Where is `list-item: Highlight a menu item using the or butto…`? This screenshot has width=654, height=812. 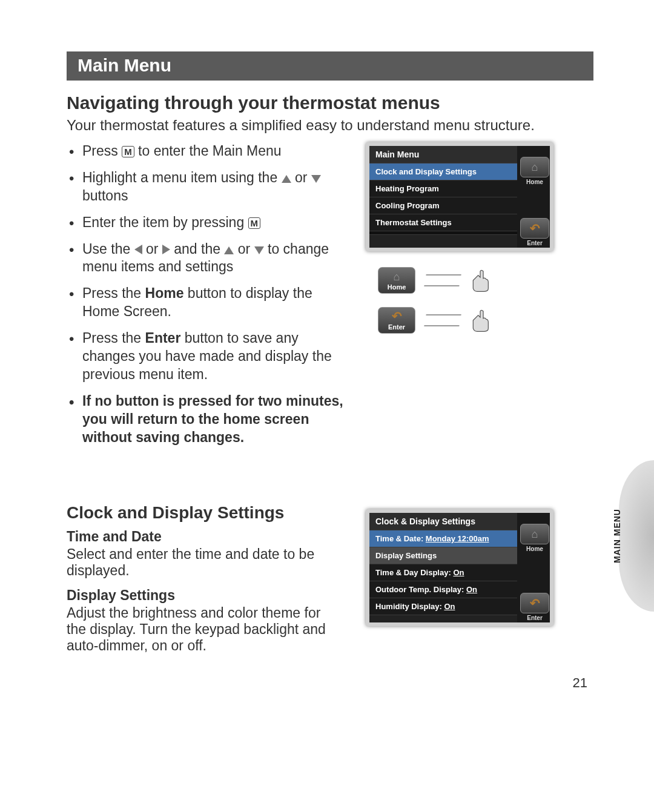 list-item: Highlight a menu item using the or butto… is located at coordinates (209, 187).